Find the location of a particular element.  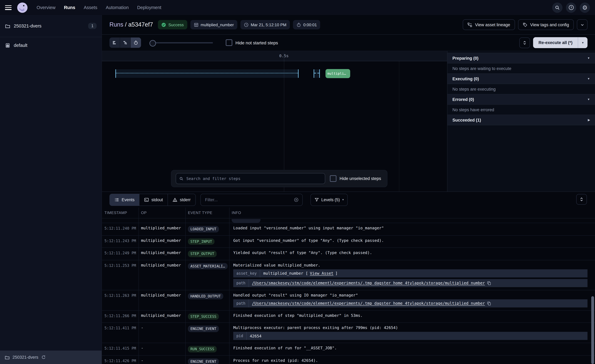

sidebar-item-repo: 250321-dvers 1 is located at coordinates (51, 26).